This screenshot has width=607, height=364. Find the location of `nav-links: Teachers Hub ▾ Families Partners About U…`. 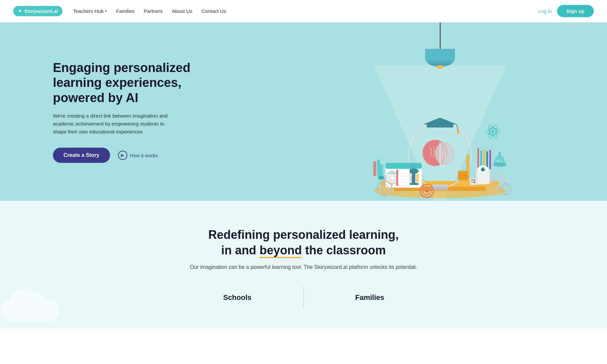

nav-links: Teachers Hub ▾ Families Partners About U… is located at coordinates (149, 11).